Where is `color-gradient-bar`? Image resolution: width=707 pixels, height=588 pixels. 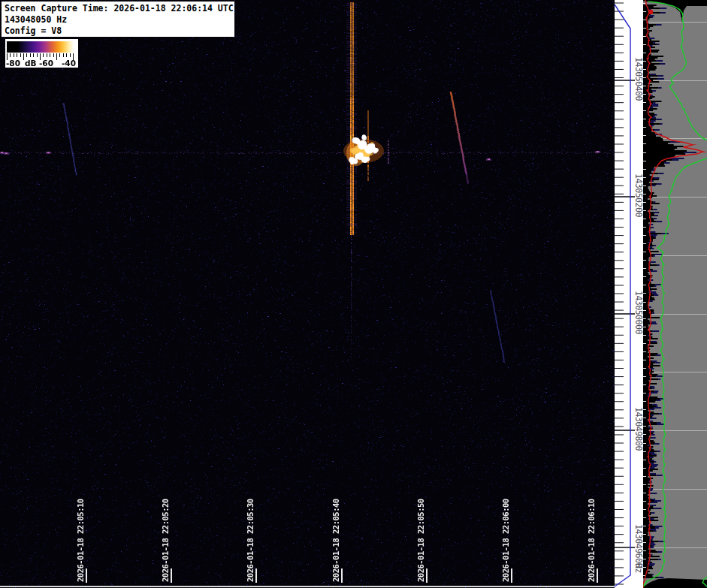
color-gradient-bar is located at coordinates (41, 47).